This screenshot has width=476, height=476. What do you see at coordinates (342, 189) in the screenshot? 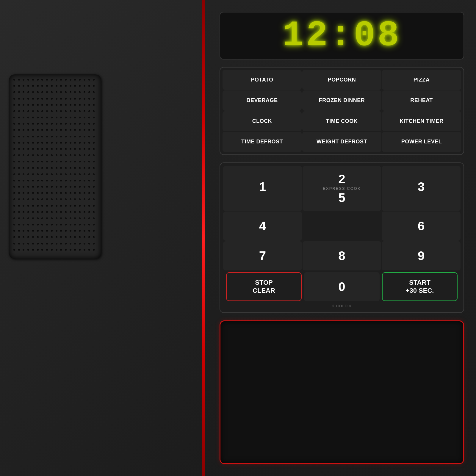
I see `express-cook-key-2-5: 2EXPRESS COOK5` at bounding box center [342, 189].